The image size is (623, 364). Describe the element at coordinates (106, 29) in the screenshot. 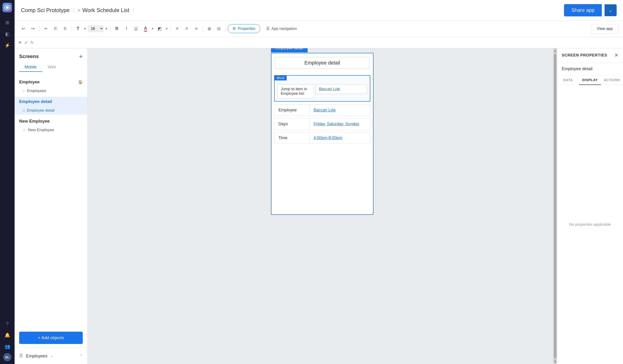

I see `font-chevron: ▼` at that location.